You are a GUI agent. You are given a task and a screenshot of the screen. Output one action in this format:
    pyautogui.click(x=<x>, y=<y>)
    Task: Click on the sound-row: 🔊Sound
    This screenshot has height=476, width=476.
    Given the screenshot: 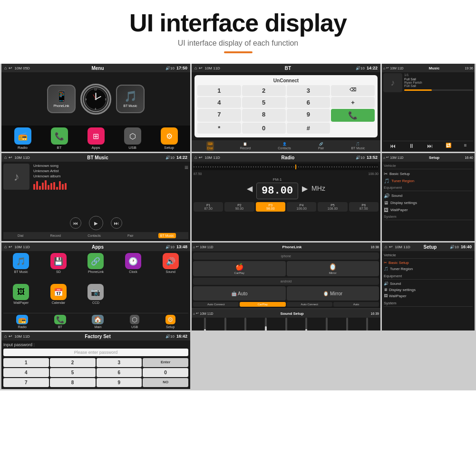 What is the action you would take?
    pyautogui.click(x=428, y=283)
    